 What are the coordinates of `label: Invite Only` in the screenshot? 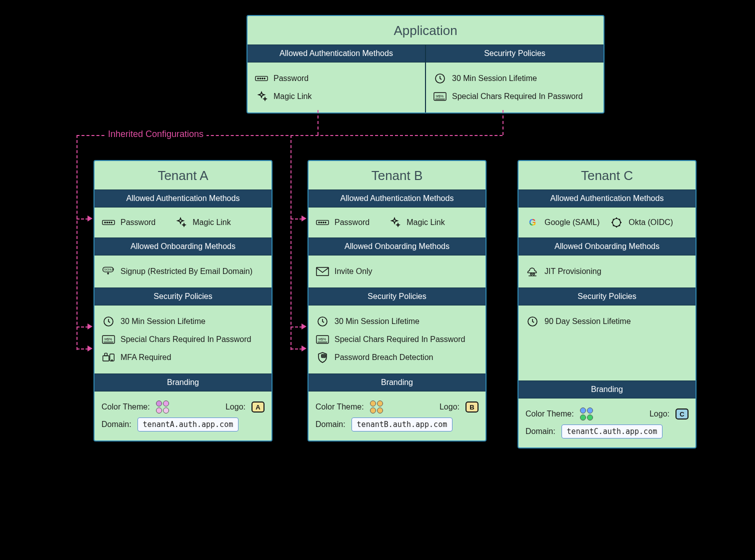 It's located at (354, 272).